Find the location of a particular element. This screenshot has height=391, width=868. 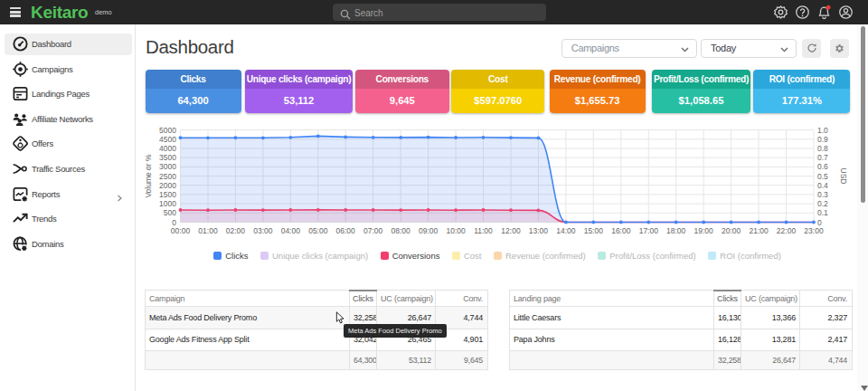

svg-text: 09:00 is located at coordinates (429, 231).